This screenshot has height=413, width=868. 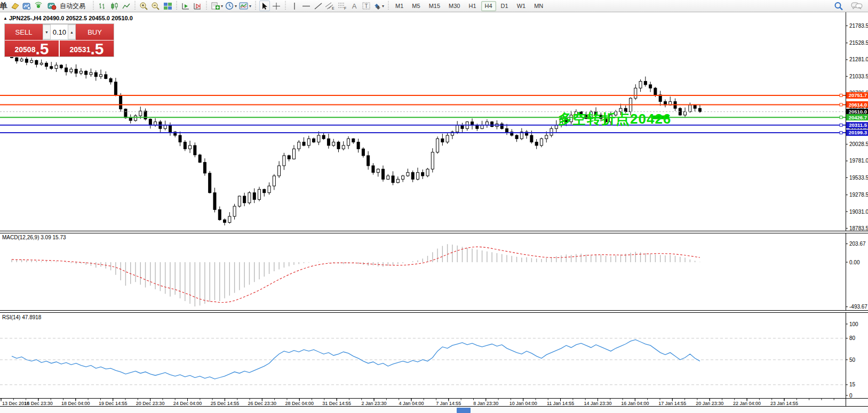 What do you see at coordinates (21, 318) in the screenshot?
I see `rsi-label: RSI(14) 47.8918` at bounding box center [21, 318].